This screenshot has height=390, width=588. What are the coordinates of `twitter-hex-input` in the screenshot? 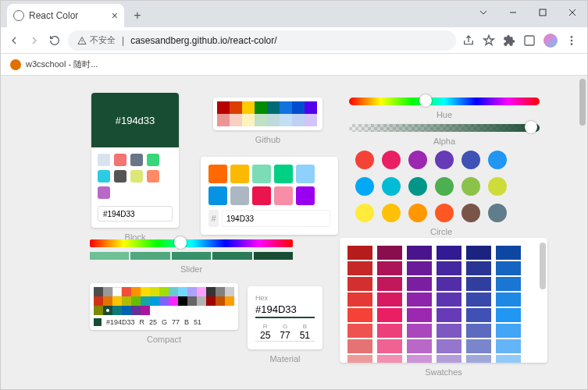 It's located at (276, 218).